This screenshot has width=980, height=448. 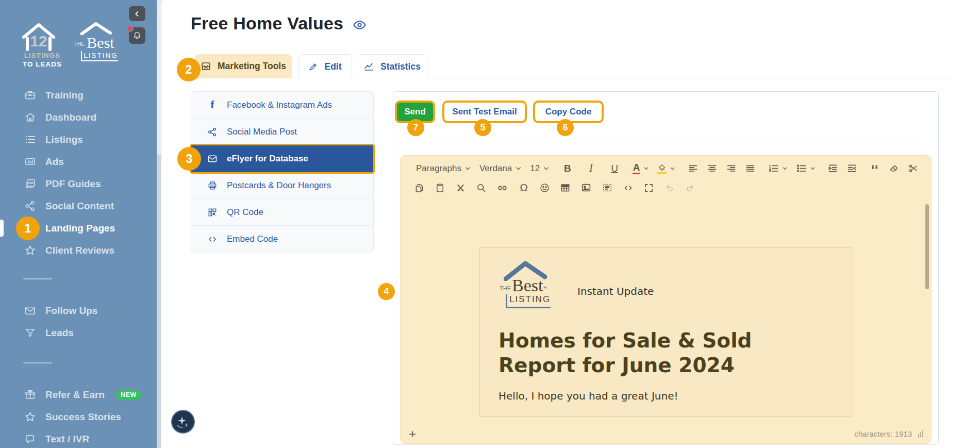 What do you see at coordinates (921, 434) in the screenshot?
I see `resize-grip-icon` at bounding box center [921, 434].